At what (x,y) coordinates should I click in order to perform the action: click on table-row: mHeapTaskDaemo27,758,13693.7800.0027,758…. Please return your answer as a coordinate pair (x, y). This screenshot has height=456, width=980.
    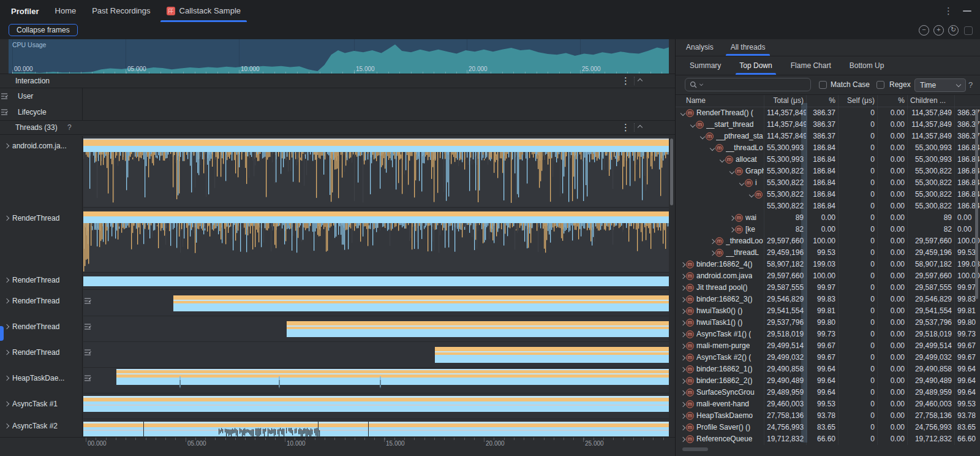
    Looking at the image, I should click on (828, 416).